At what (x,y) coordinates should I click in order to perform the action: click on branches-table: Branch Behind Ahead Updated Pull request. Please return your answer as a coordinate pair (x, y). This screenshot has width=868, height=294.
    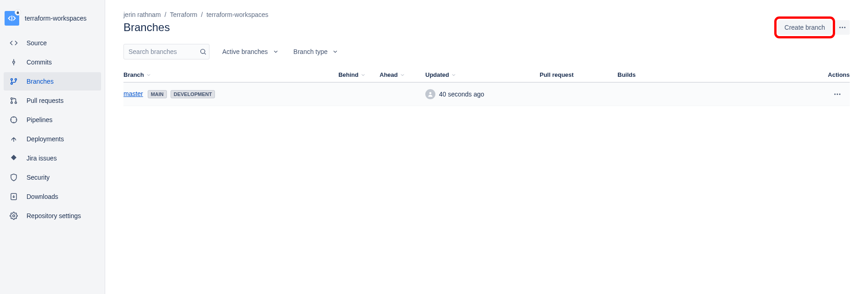
    Looking at the image, I should click on (487, 87).